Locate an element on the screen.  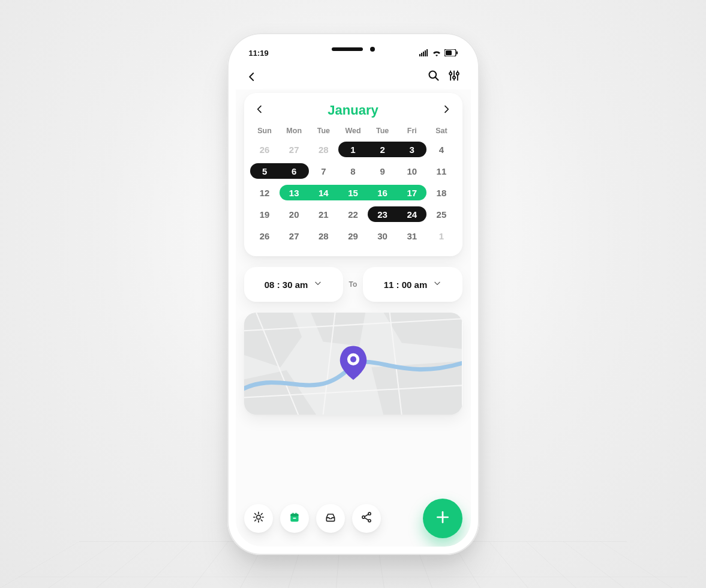
calendar-day: 25 is located at coordinates (441, 215).